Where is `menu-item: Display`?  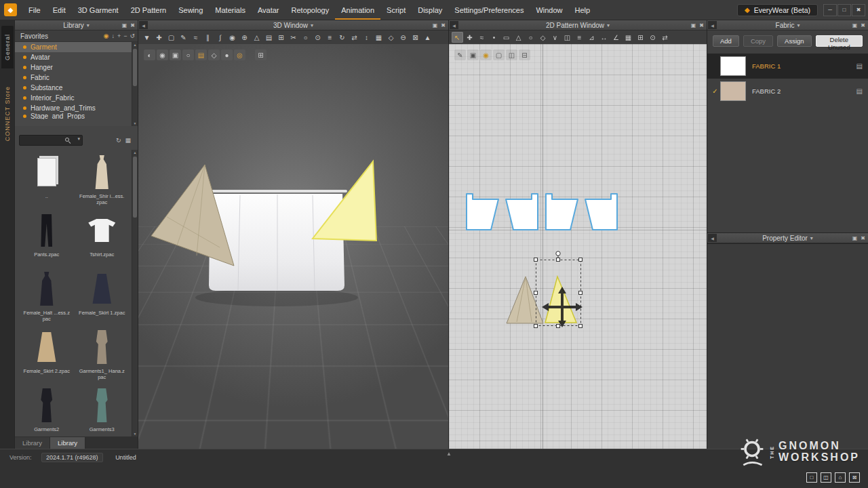
menu-item: Display is located at coordinates (430, 9).